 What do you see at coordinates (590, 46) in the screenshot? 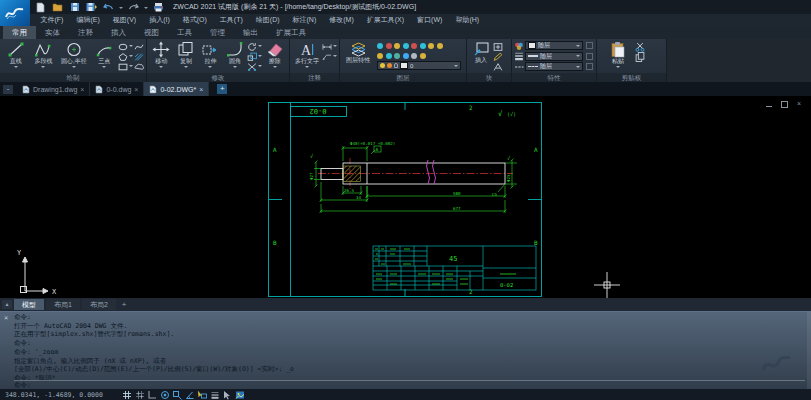
I see `properties-launcher-icon` at bounding box center [590, 46].